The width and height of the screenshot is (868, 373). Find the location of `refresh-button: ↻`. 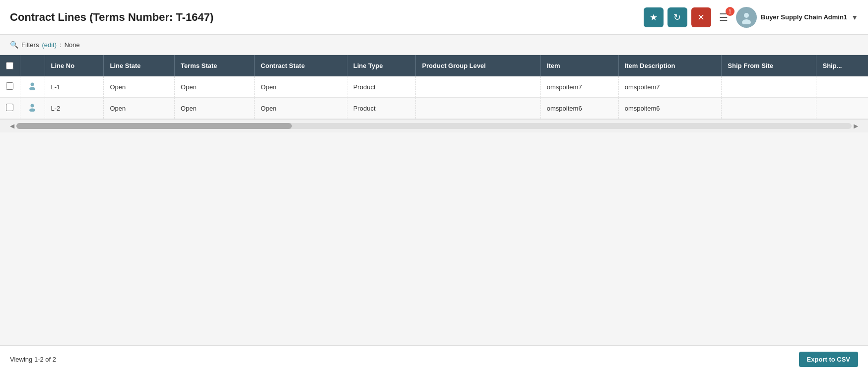

refresh-button: ↻ is located at coordinates (677, 17).